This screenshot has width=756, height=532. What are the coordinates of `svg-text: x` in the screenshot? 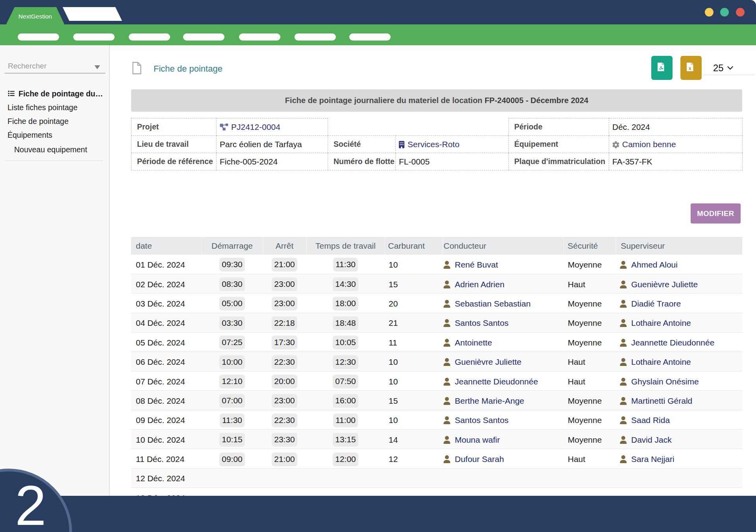 It's located at (690, 68).